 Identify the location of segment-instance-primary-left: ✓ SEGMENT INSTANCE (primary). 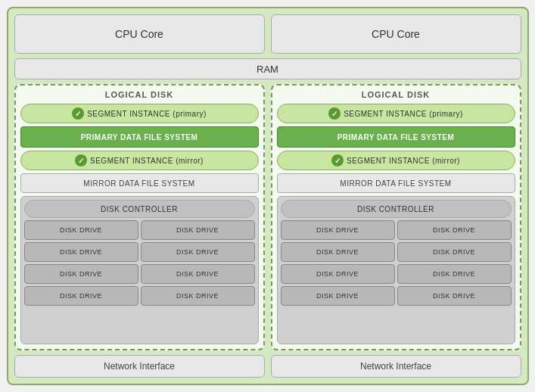
(139, 114).